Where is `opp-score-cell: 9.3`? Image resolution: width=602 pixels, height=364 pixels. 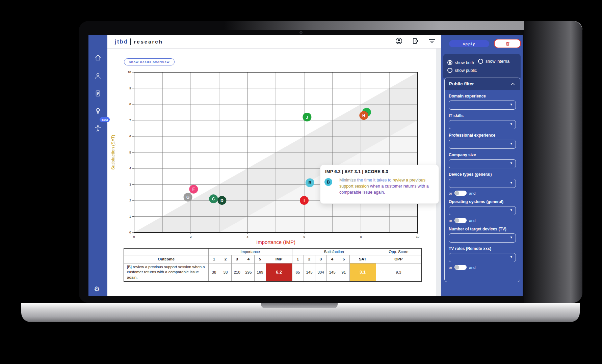
opp-score-cell: 9.3 is located at coordinates (398, 272).